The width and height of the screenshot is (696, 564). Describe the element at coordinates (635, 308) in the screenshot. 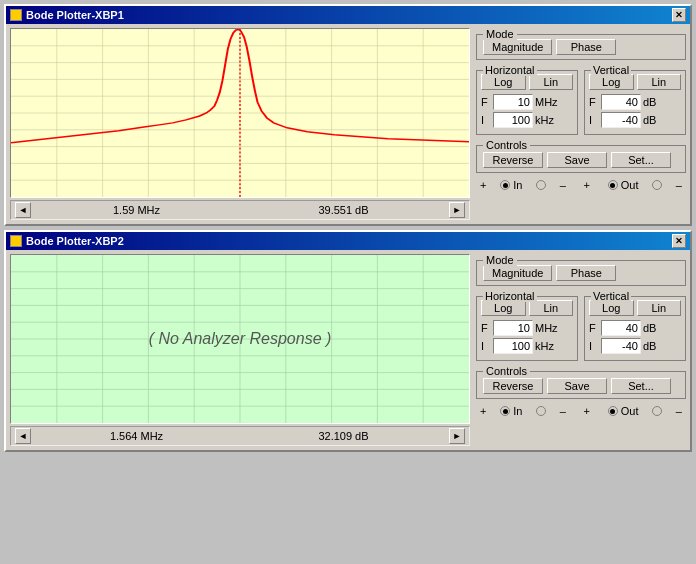

I see `vertical-buttons-xbp2: Log Lin` at that location.